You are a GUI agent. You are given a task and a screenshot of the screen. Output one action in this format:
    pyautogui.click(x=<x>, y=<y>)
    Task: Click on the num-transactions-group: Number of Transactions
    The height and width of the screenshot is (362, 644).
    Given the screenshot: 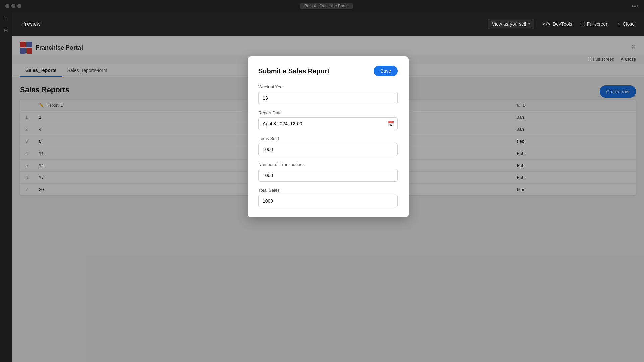 What is the action you would take?
    pyautogui.click(x=328, y=172)
    